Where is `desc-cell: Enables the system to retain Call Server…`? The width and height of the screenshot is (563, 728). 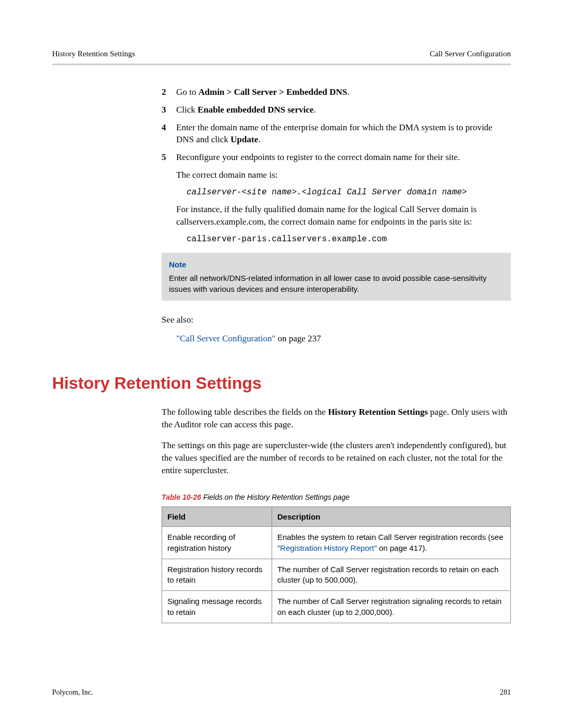 desc-cell: Enables the system to retain Call Server… is located at coordinates (391, 543).